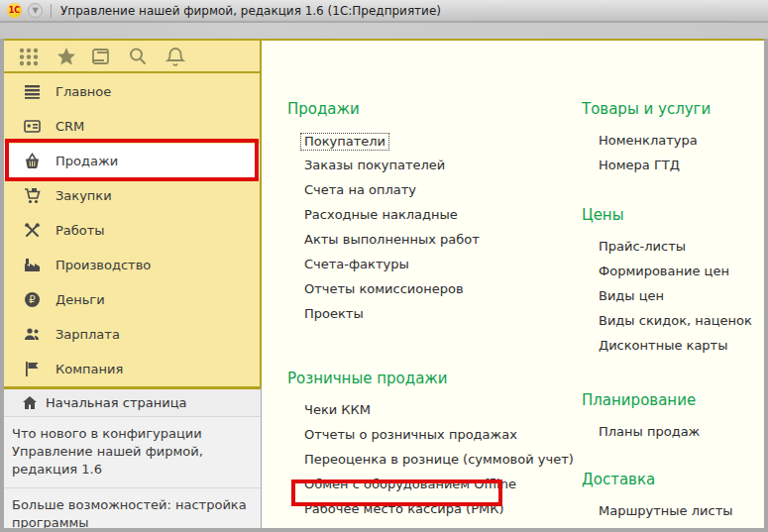  What do you see at coordinates (87, 335) in the screenshot?
I see `sidebar-item-label: Зарплата` at bounding box center [87, 335].